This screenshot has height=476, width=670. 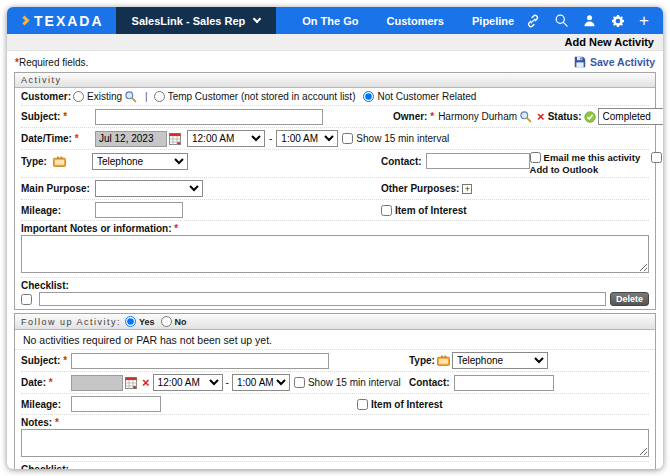 What do you see at coordinates (656, 158) in the screenshot?
I see `add-outlook-checkbox` at bounding box center [656, 158].